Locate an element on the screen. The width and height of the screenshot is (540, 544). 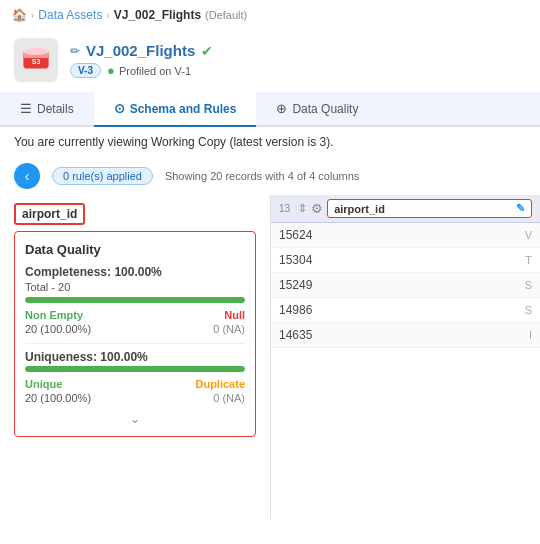
dq-card-title: Data Quality is located at coordinates (135, 250).